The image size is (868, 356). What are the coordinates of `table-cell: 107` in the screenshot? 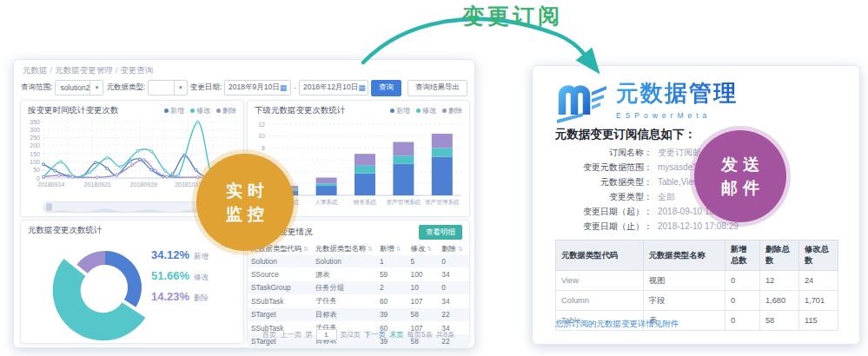 It's located at (423, 300).